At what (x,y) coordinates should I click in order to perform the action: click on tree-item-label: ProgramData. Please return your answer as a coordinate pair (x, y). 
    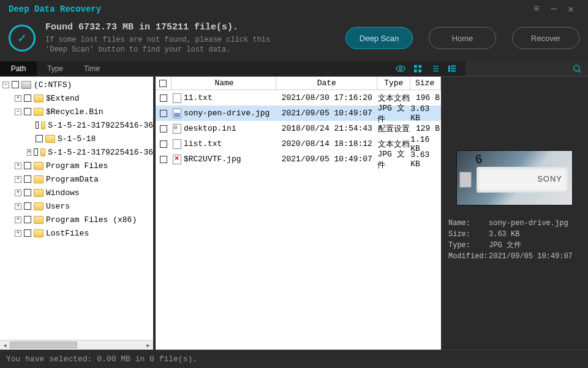
    Looking at the image, I should click on (72, 179).